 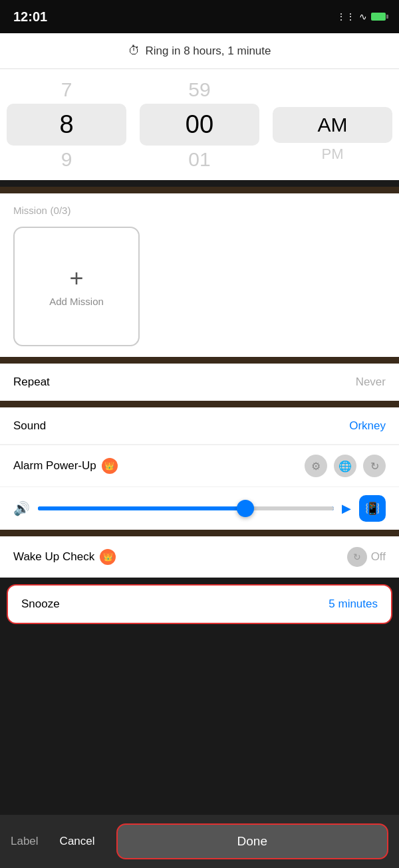 I want to click on time-picker-section: 7 8 9 59 00 01 -- AM PM, so click(x=200, y=125).